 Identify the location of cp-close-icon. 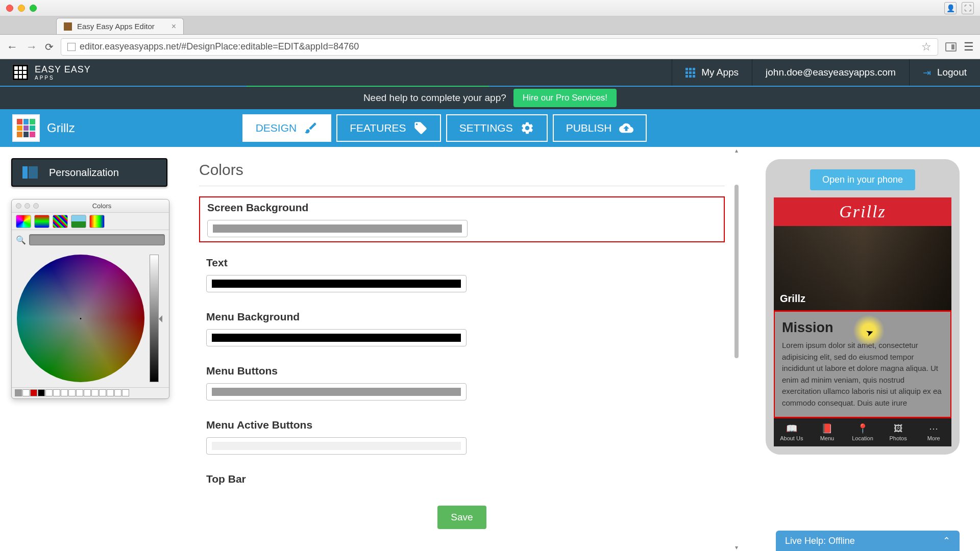
(18, 206).